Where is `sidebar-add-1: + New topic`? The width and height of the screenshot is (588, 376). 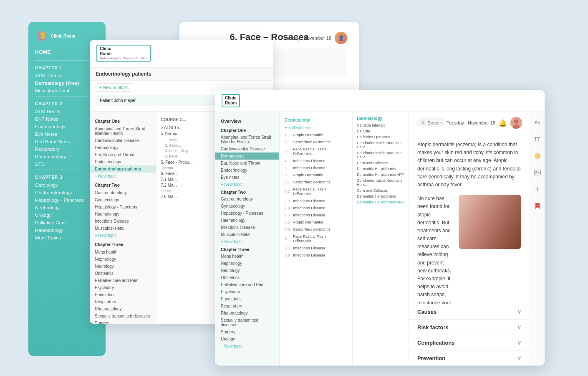
sidebar-add-1: + New topic is located at coordinates (123, 176).